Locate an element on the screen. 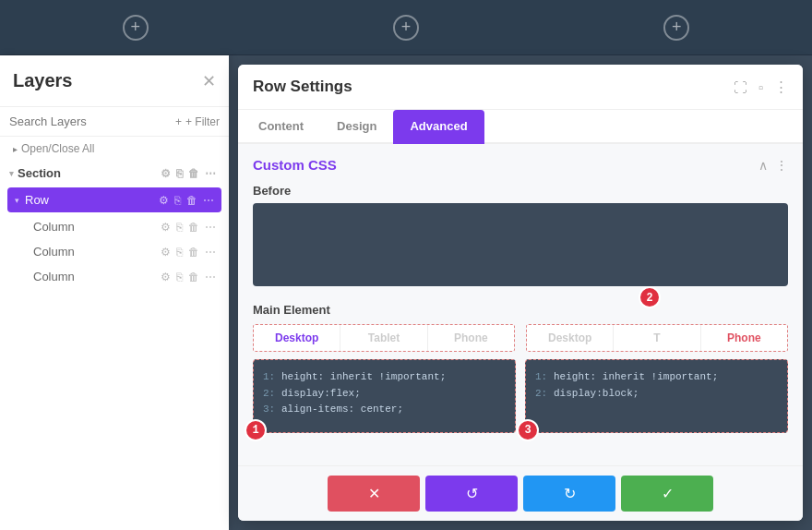  code-editors-row: 1: height: inherit !important; 2: displa… is located at coordinates (520, 396).